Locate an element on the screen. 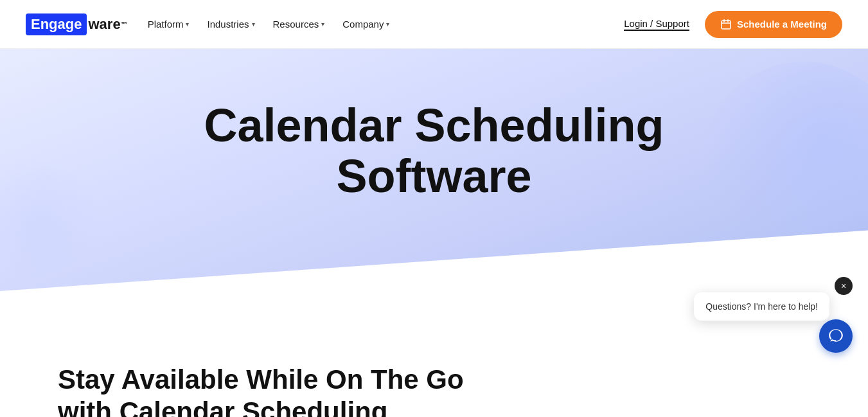 Image resolution: width=868 pixels, height=417 pixels. login-support-link: Login / Support is located at coordinates (657, 24).